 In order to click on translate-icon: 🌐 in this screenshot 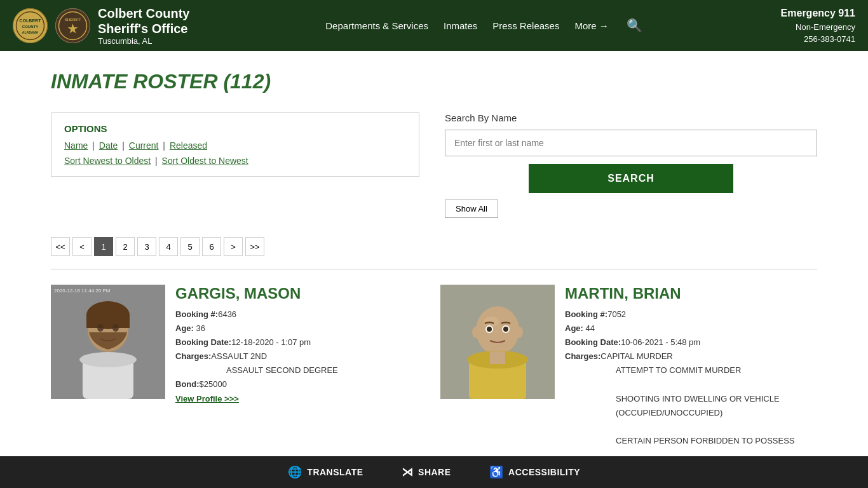, I will do `click(295, 466)`.